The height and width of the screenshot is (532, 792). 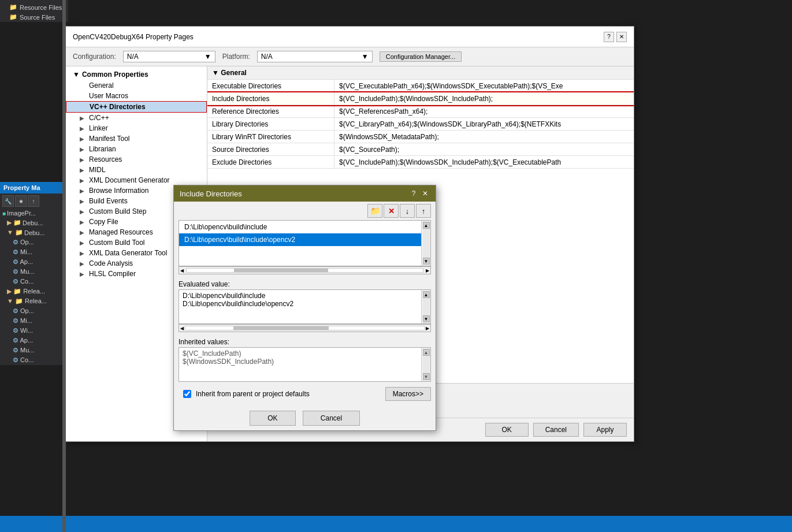 I want to click on tree-copy-file-label: Copy File, so click(x=104, y=222).